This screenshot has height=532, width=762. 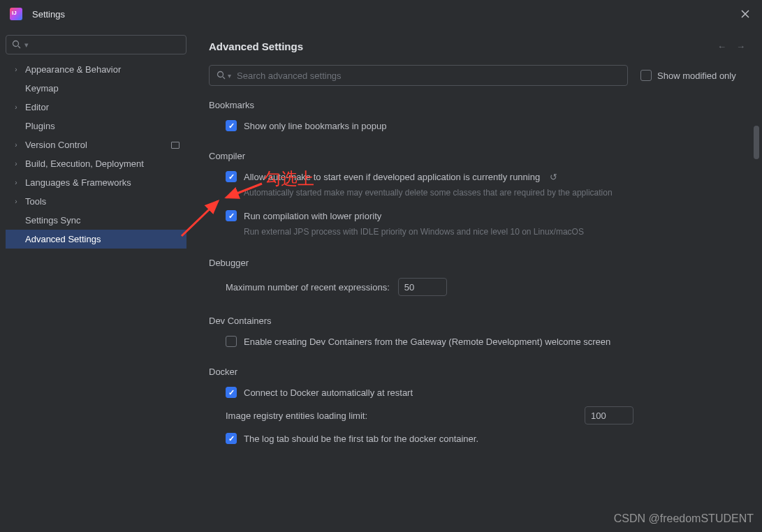 What do you see at coordinates (485, 216) in the screenshot?
I see `lower-priority: Run compilation with lower priority` at bounding box center [485, 216].